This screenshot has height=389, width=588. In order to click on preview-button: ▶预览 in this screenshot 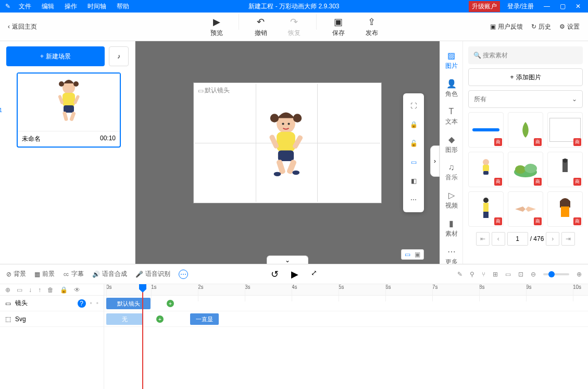, I will do `click(217, 27)`.